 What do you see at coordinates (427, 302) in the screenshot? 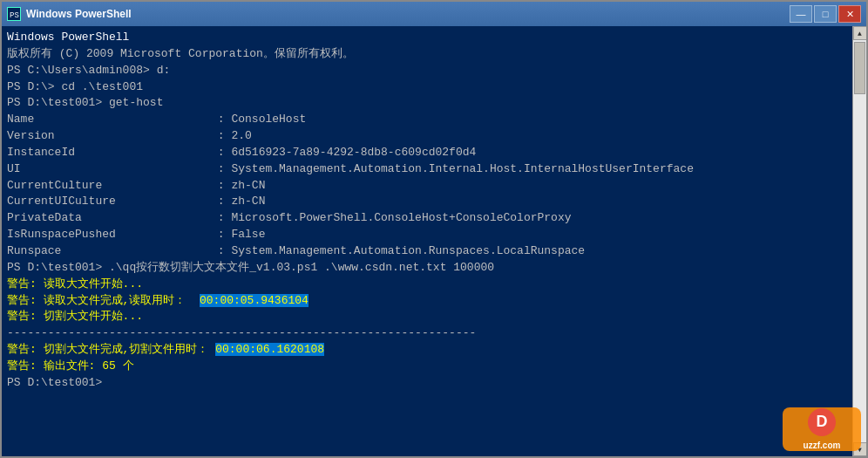
I see `terminal-line: 警告: 读取大文件完成,读取用时： 00:00:05.9436104` at bounding box center [427, 302].